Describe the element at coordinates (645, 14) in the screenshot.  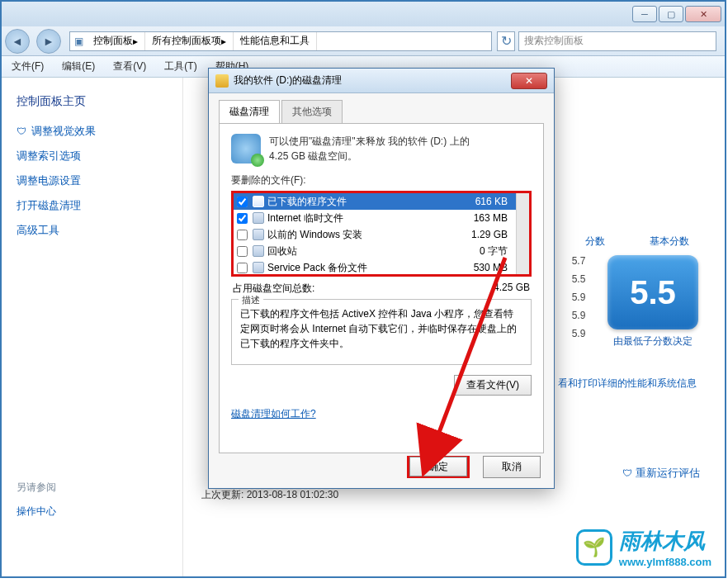
I see `minimize-button: ─` at that location.